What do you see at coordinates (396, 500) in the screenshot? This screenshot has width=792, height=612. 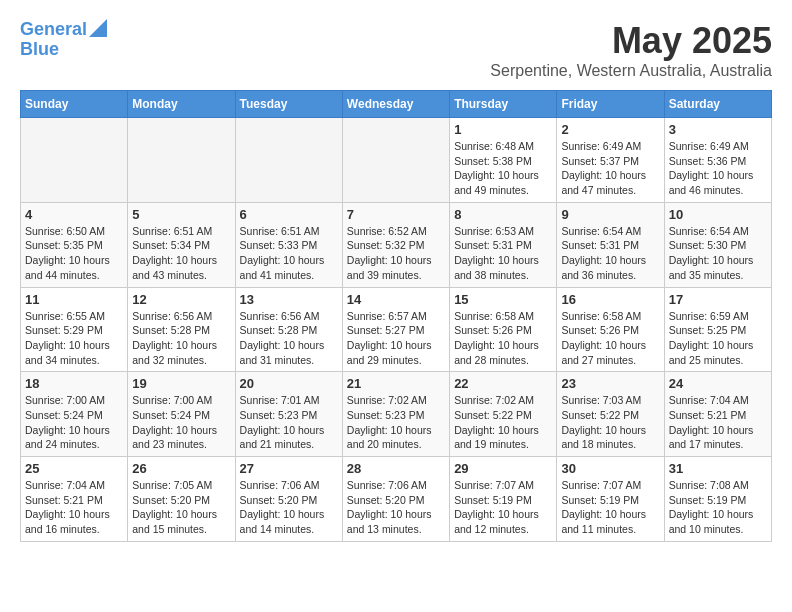 I see `day-cell: 28Sunrise: 7:06 AMSunset: 5:20 PMDayligh…` at bounding box center [396, 500].